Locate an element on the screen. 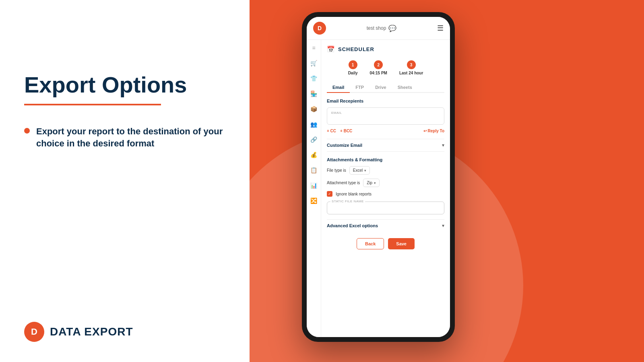  shop-name: test shop is located at coordinates (377, 28).